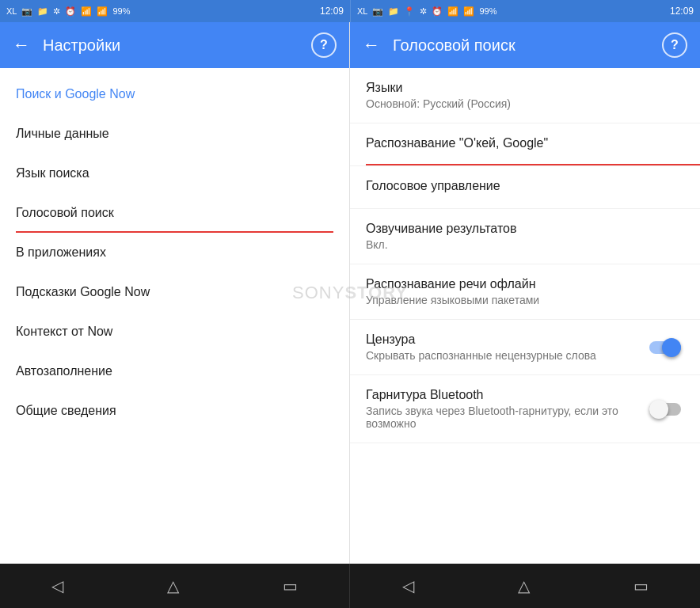 The width and height of the screenshot is (700, 608). Describe the element at coordinates (453, 11) in the screenshot. I see `wifi-icon-r: 📶` at that location.